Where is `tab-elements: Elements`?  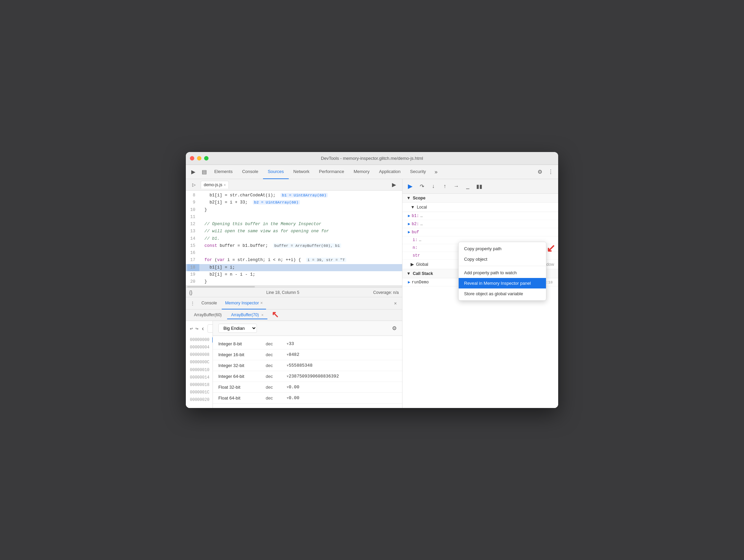
tab-elements: Elements is located at coordinates (223, 172).